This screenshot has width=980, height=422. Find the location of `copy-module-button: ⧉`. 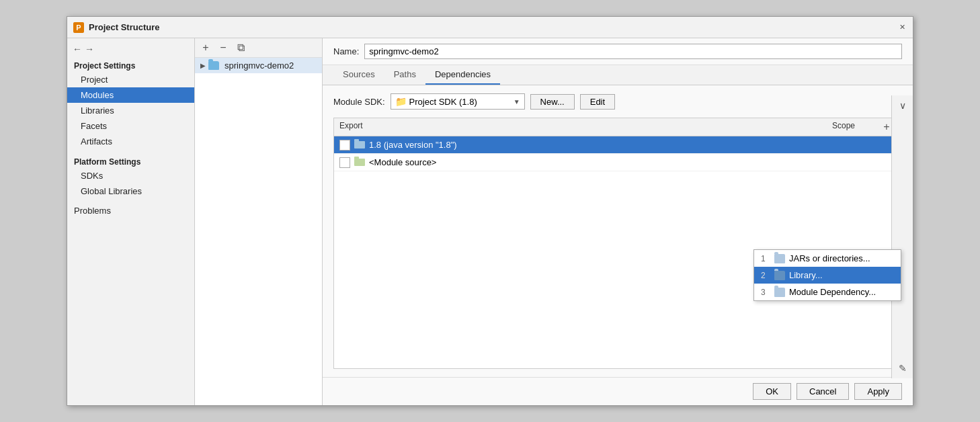

copy-module-button: ⧉ is located at coordinates (241, 48).